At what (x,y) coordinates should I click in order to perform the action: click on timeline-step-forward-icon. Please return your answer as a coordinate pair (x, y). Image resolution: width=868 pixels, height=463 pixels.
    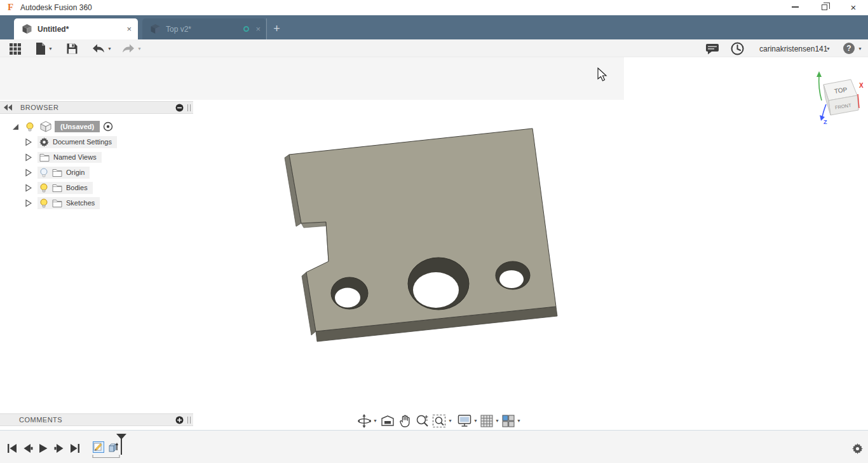
    Looking at the image, I should click on (59, 448).